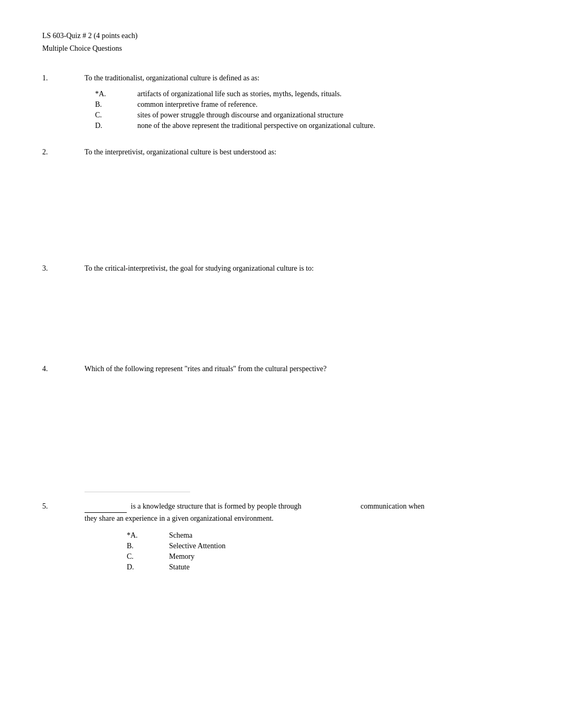 This screenshot has height=728, width=561. Describe the element at coordinates (148, 546) in the screenshot. I see `answer-5b-letter: B.` at that location.